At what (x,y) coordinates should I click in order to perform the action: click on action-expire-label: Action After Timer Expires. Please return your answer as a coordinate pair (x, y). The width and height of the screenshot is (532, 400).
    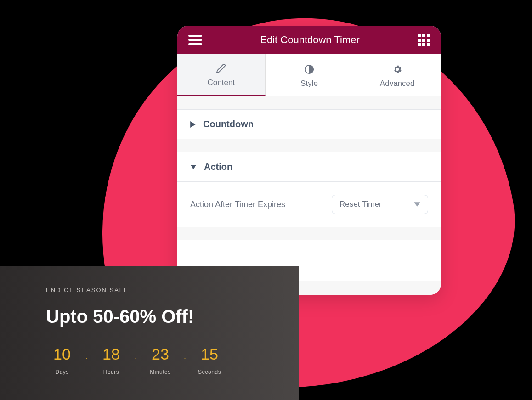
    Looking at the image, I should click on (256, 205).